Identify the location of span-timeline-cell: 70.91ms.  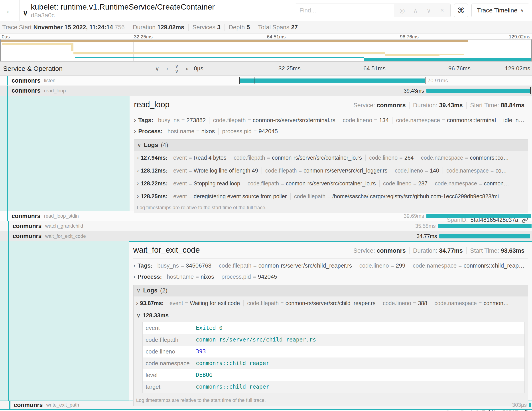
(362, 81).